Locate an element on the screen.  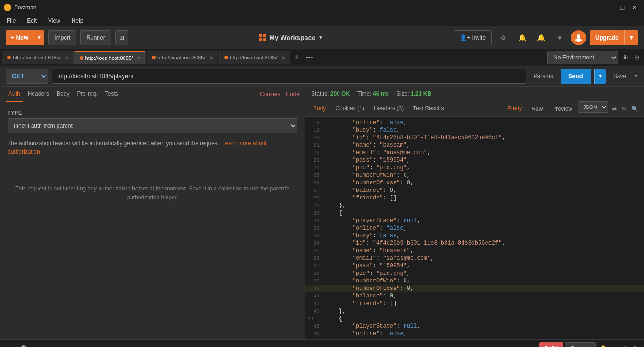
tab-close-1: ✕ is located at coordinates (66, 58).